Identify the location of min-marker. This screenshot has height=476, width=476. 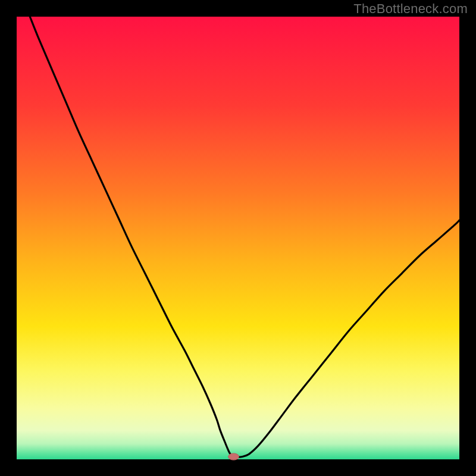
(234, 457).